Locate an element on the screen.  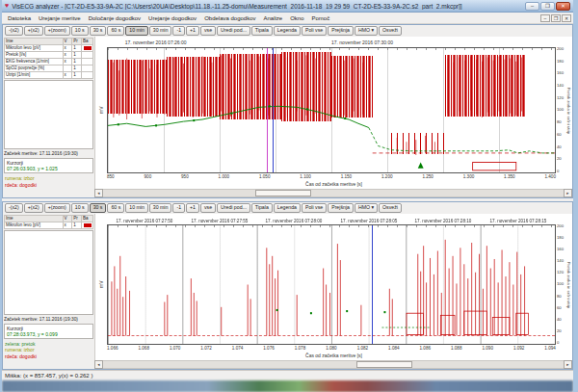
menu-item: Obdelava dogodkov is located at coordinates (229, 18).